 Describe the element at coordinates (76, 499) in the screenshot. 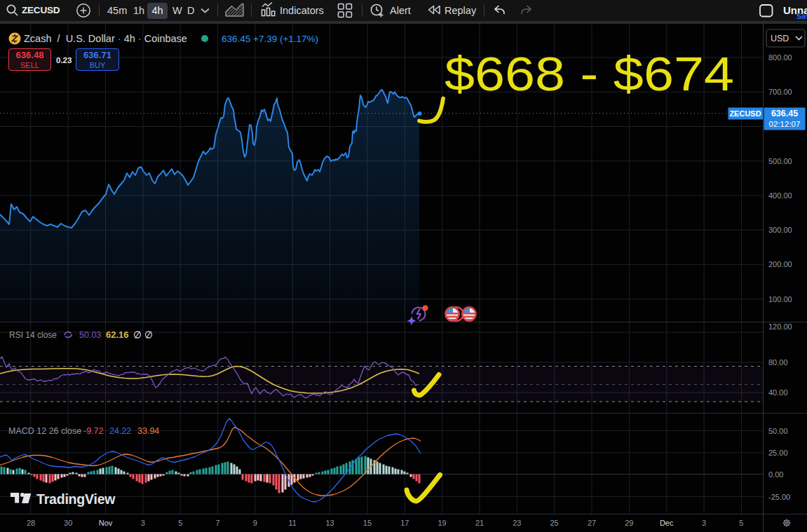

I see `svg-text: TradingView` at that location.